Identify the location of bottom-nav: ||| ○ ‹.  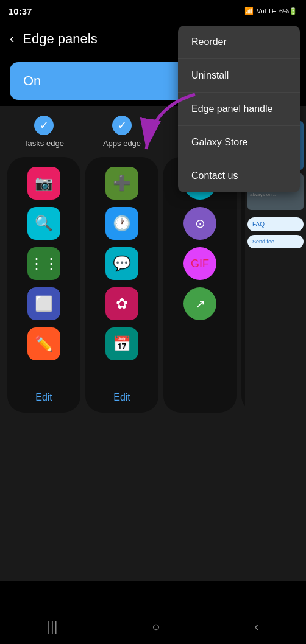
(153, 627).